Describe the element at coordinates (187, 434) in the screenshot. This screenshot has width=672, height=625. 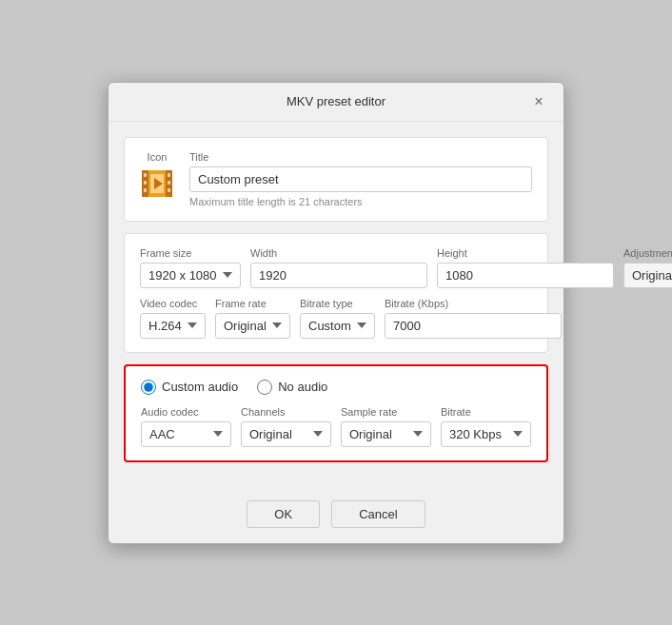
I see `audio-codec-select: AAC` at that location.